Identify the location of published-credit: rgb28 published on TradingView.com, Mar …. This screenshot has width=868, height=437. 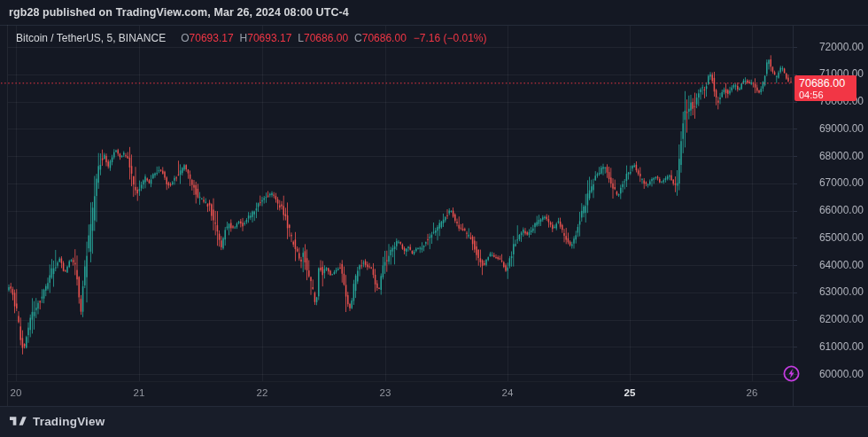
(179, 12).